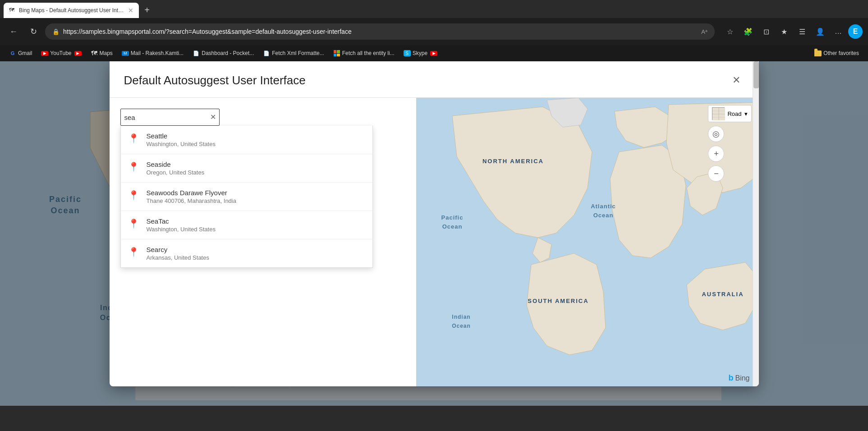 The image size is (868, 431). Describe the element at coordinates (133, 167) in the screenshot. I see `pin-icon-seaside: 📍` at that location.